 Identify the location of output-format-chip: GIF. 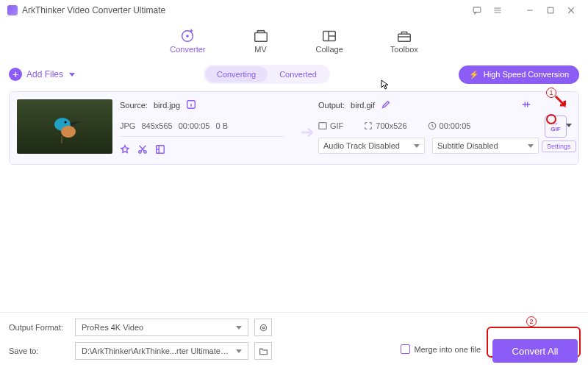
(331, 126).